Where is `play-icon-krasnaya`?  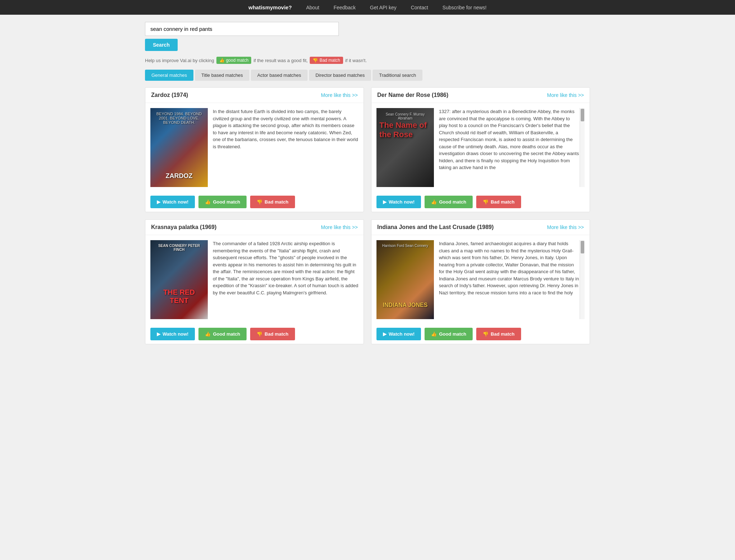
play-icon-krasnaya is located at coordinates (159, 334).